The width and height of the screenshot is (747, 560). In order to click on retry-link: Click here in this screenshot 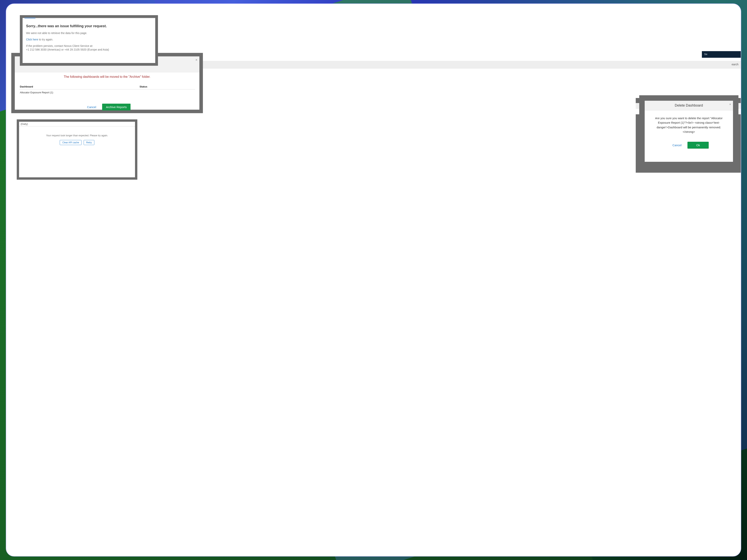, I will do `click(32, 39)`.